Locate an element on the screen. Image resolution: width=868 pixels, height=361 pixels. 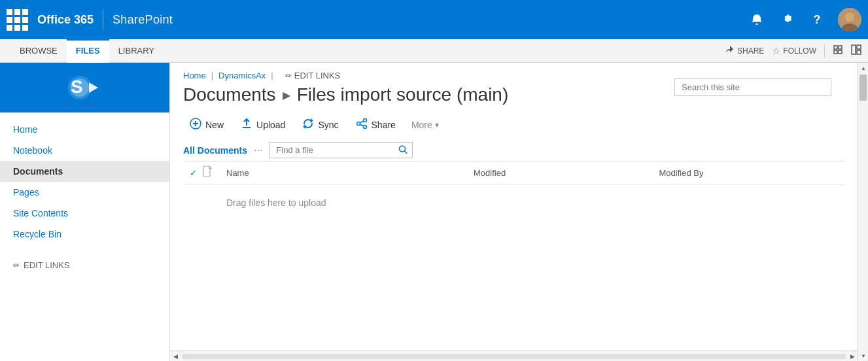
sync-label: Sync is located at coordinates (328, 125).